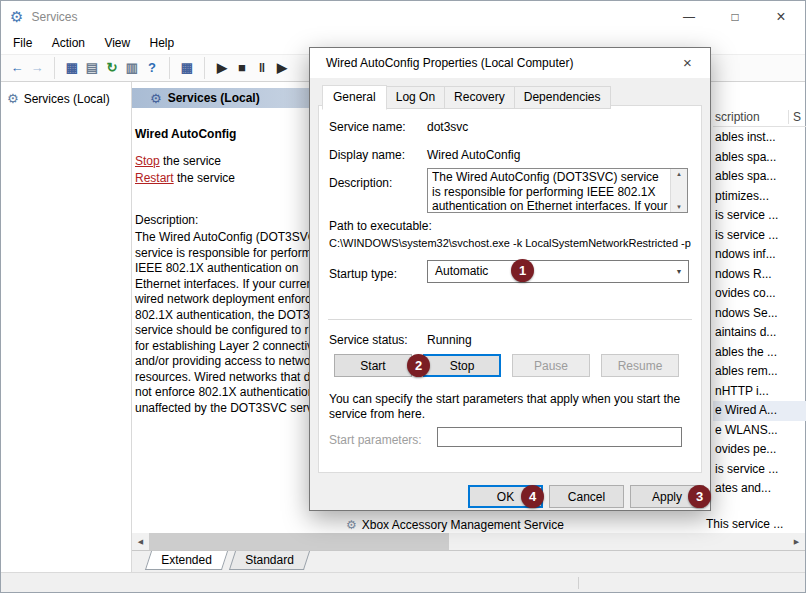 This screenshot has width=806, height=593. What do you see at coordinates (152, 68) in the screenshot?
I see `help-icon: ?` at bounding box center [152, 68].